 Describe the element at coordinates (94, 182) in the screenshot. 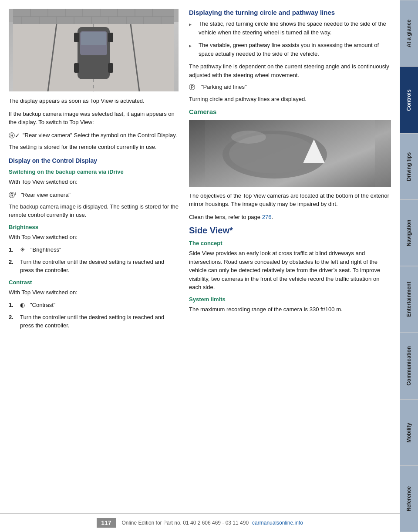

I see `with-top-view-1: With Top View switched on:` at that location.